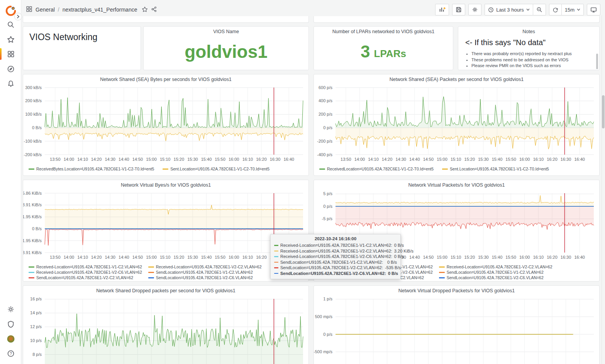 The height and width of the screenshot is (364, 605). What do you see at coordinates (566, 159) in the screenshot?
I see `svg-text: 16:30` at bounding box center [566, 159].